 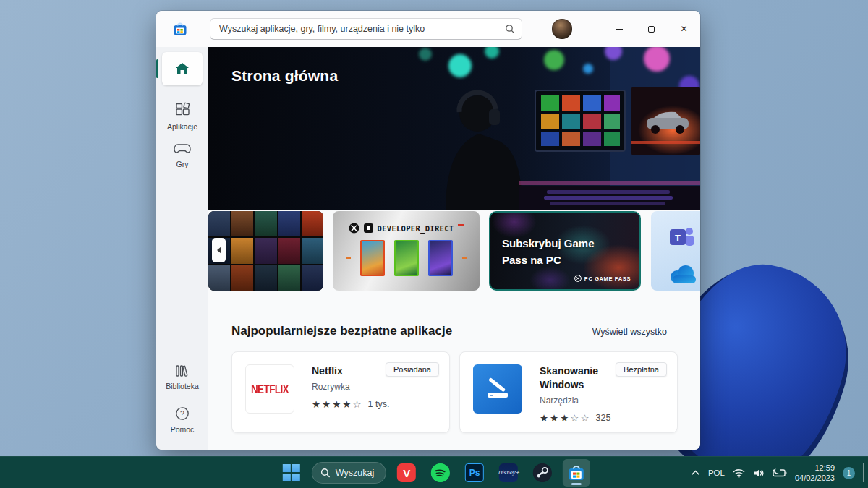 I want to click on red-dash-decor, so click(x=461, y=226).